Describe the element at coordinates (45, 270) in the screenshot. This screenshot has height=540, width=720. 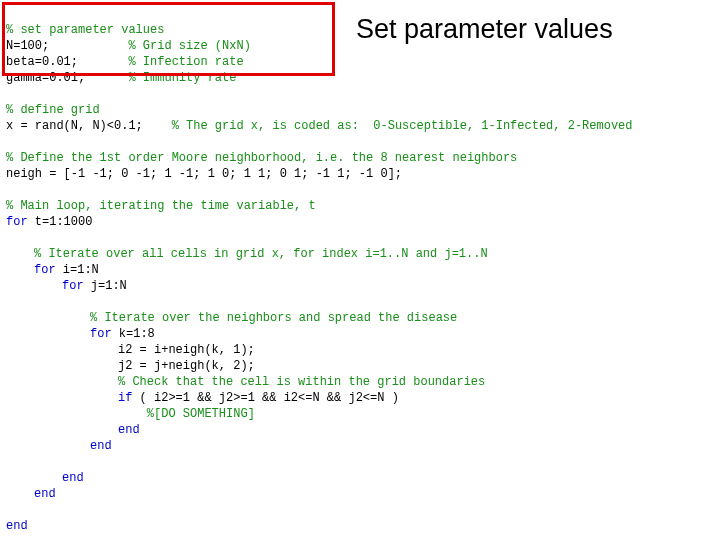
I see `kw-for-i: for` at that location.